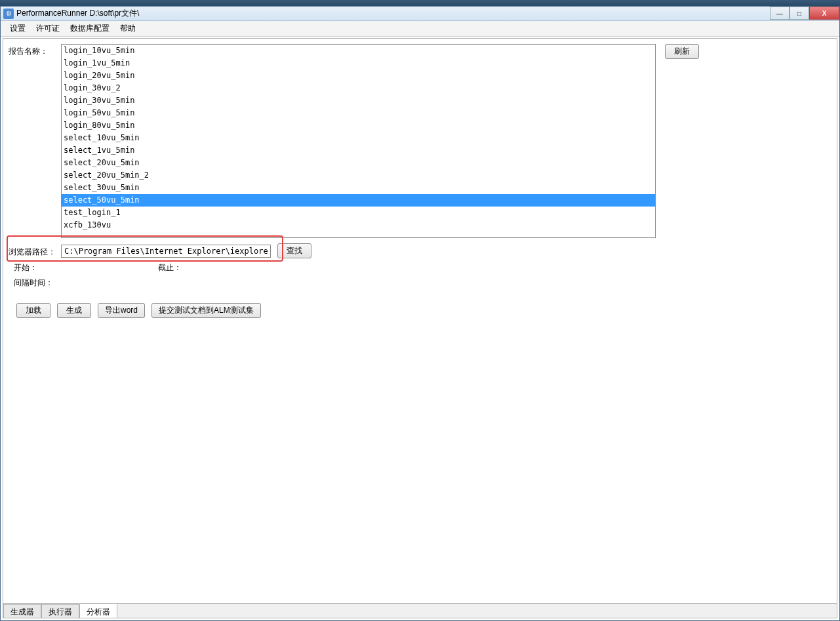 The height and width of the screenshot is (621, 840). What do you see at coordinates (128, 29) in the screenshot?
I see `menu-help: 帮助` at bounding box center [128, 29].